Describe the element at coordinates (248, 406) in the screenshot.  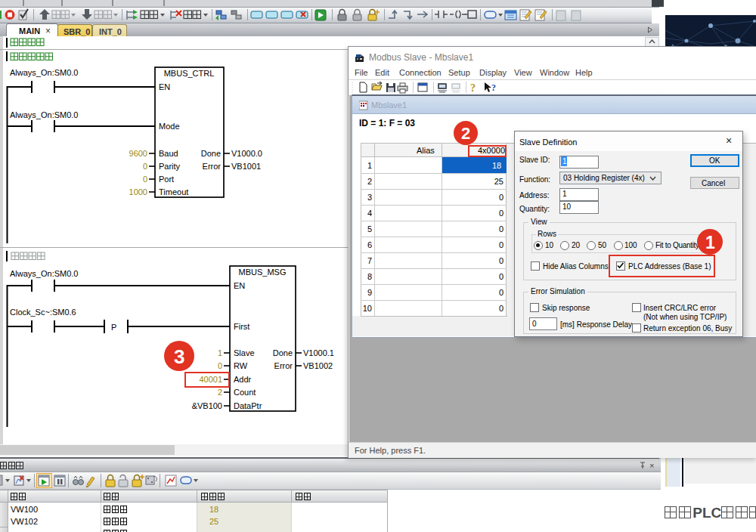
I see `svg-text: DataPtr` at that location.